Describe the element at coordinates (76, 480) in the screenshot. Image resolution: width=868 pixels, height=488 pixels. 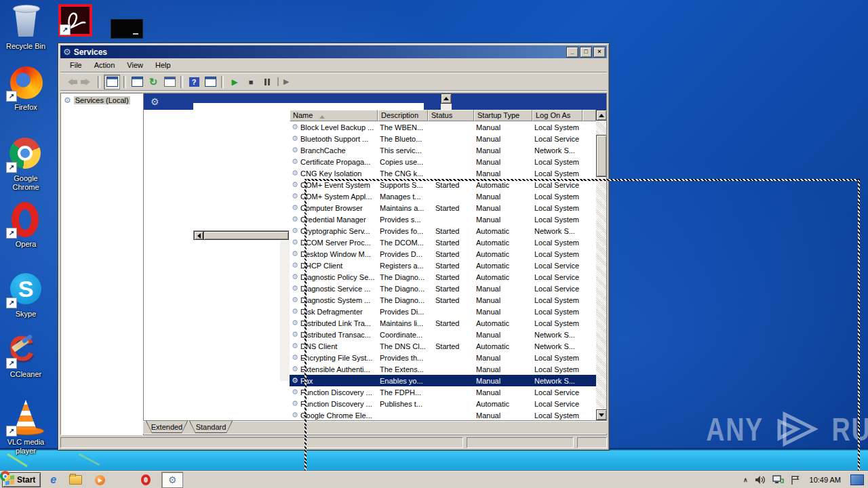
I see `windows-explorer-icon` at that location.